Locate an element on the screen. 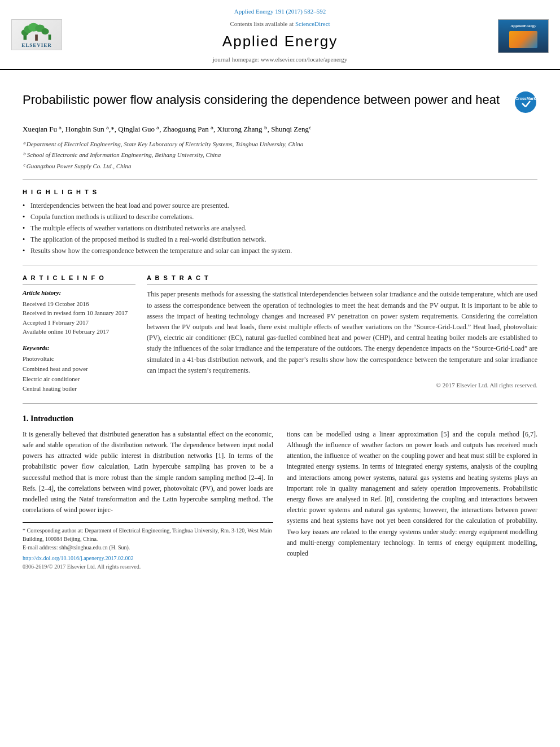 The image size is (560, 747). authors-line: Xueqian Fu ᵃ, Hongbin Sun ᵃ,*, Qinglai G… is located at coordinates (280, 129).